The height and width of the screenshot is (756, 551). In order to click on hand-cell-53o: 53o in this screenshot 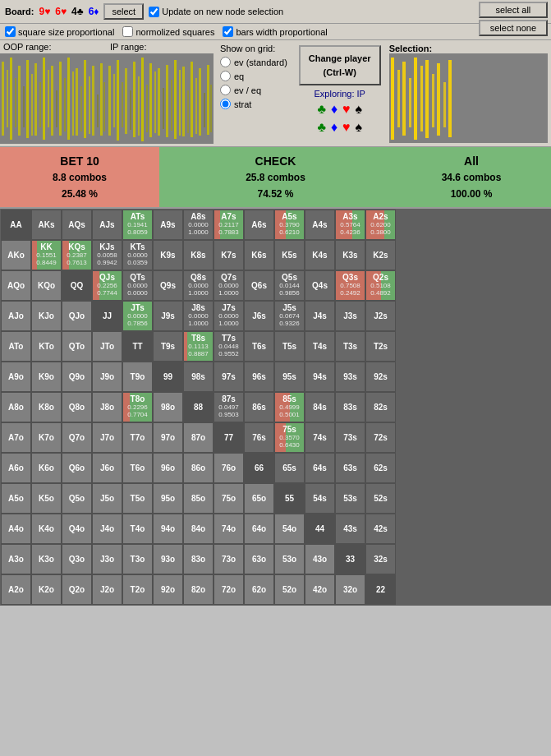, I will do `click(289, 559)`.